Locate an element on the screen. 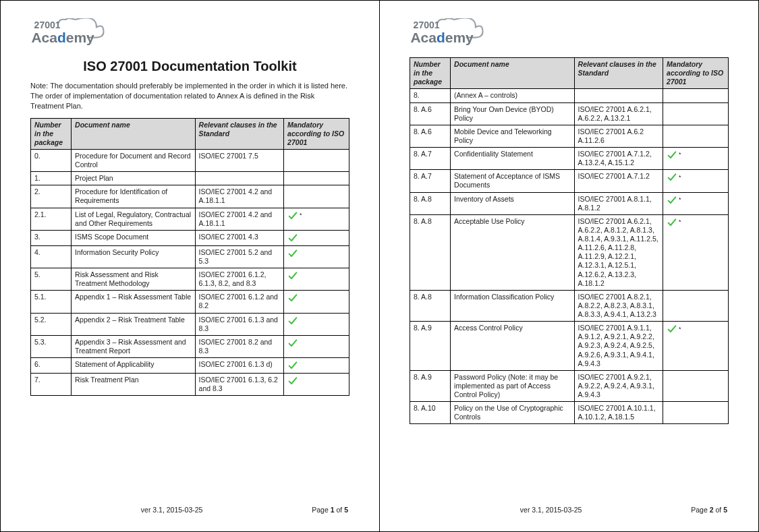 The image size is (759, 532). cell-document-name: Inventory of Assets is located at coordinates (513, 204).